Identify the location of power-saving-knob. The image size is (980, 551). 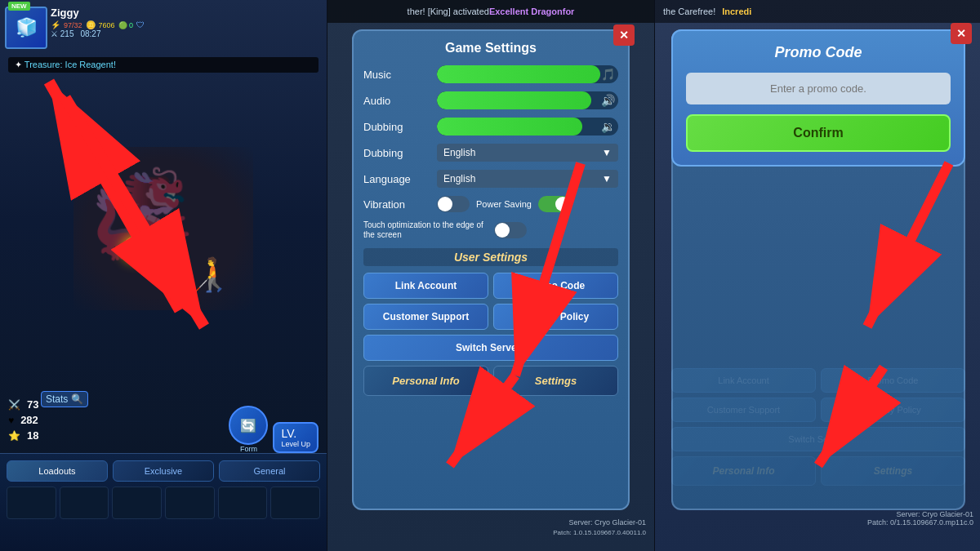
(563, 204).